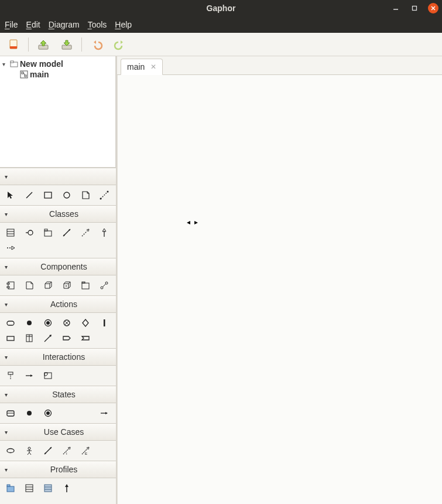 This screenshot has width=442, height=504. Describe the element at coordinates (29, 323) in the screenshot. I see `initial-node-tool` at that location.